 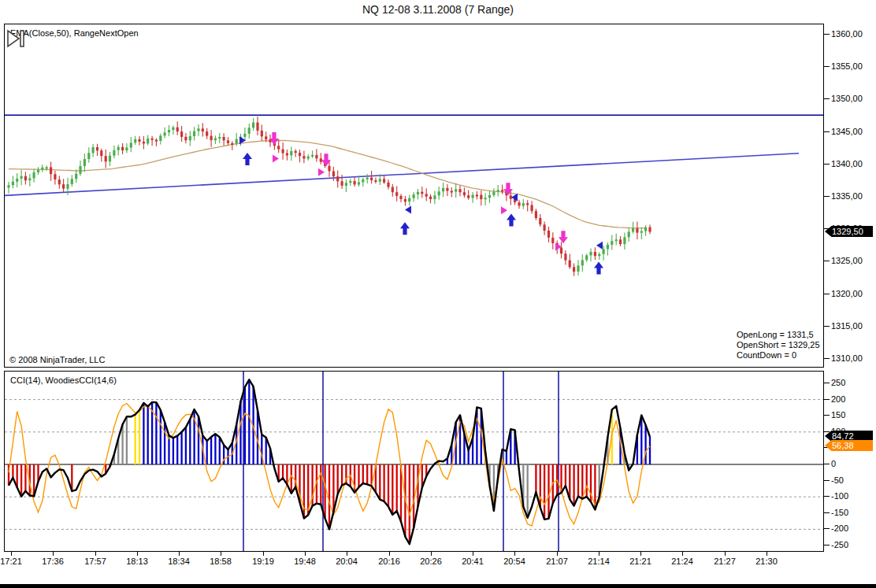 What do you see at coordinates (221, 561) in the screenshot?
I see `time-axis-label: 18:58` at bounding box center [221, 561].